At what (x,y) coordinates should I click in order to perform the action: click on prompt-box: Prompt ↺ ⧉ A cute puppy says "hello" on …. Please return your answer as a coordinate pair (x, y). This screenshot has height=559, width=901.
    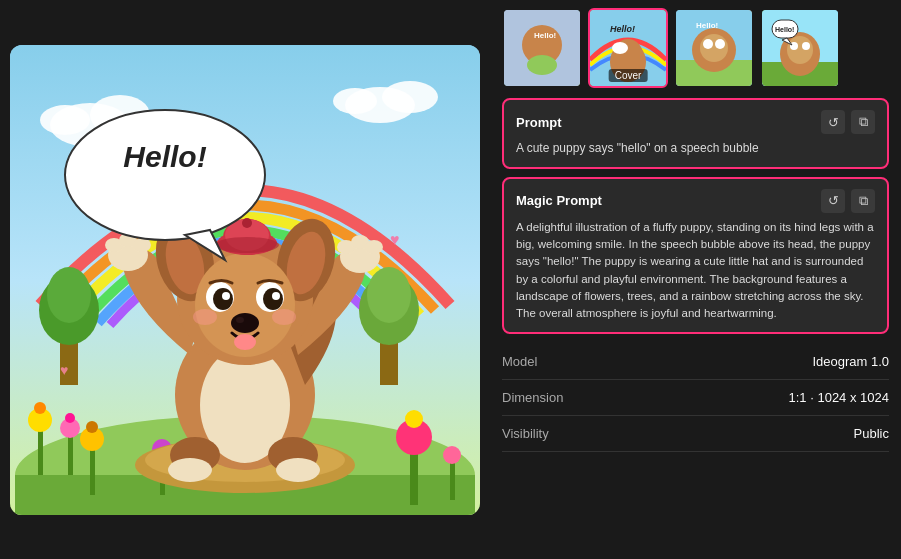
    Looking at the image, I should click on (696, 134).